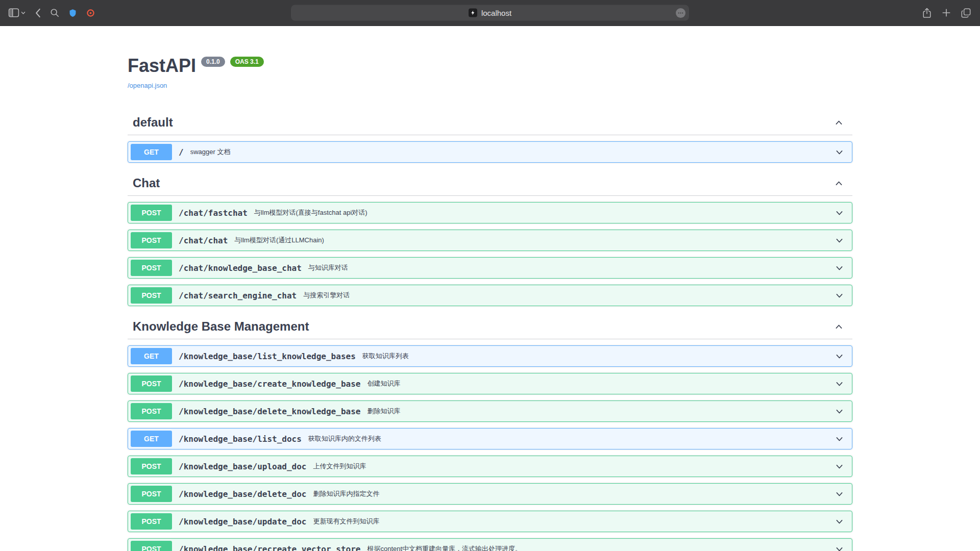 This screenshot has width=980, height=551. I want to click on url-text: localhost, so click(496, 13).